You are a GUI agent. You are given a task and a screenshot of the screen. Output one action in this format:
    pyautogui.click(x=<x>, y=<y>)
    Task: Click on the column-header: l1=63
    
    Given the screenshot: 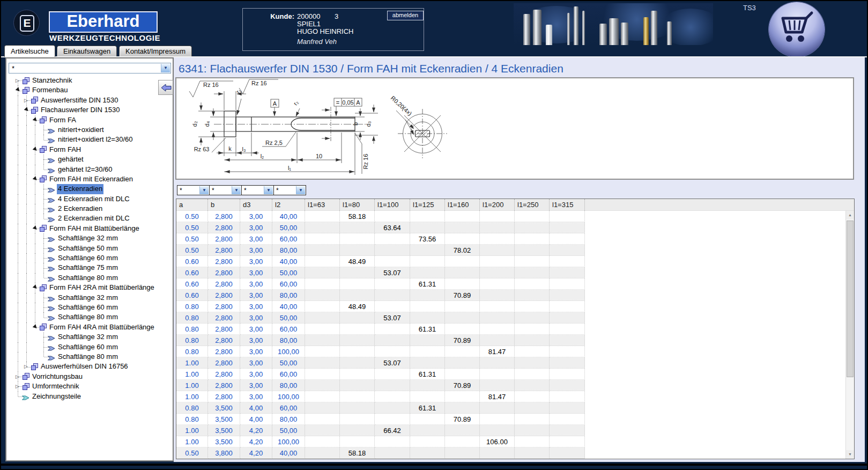 What is the action you would take?
    pyautogui.click(x=323, y=205)
    